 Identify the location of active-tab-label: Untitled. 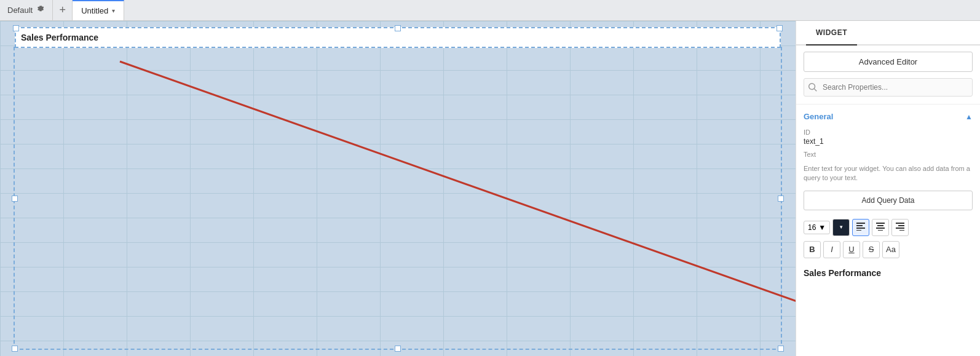
(95, 11).